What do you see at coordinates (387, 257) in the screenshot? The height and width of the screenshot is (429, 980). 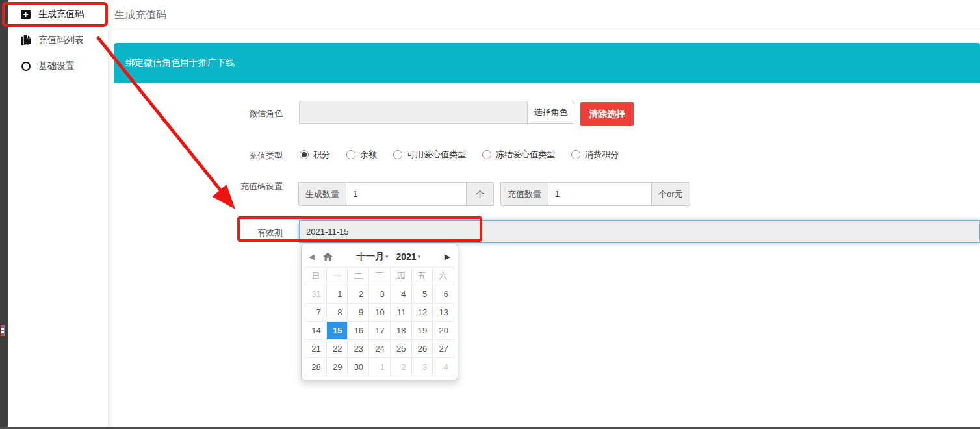 I see `month-caret-icon: ▾` at bounding box center [387, 257].